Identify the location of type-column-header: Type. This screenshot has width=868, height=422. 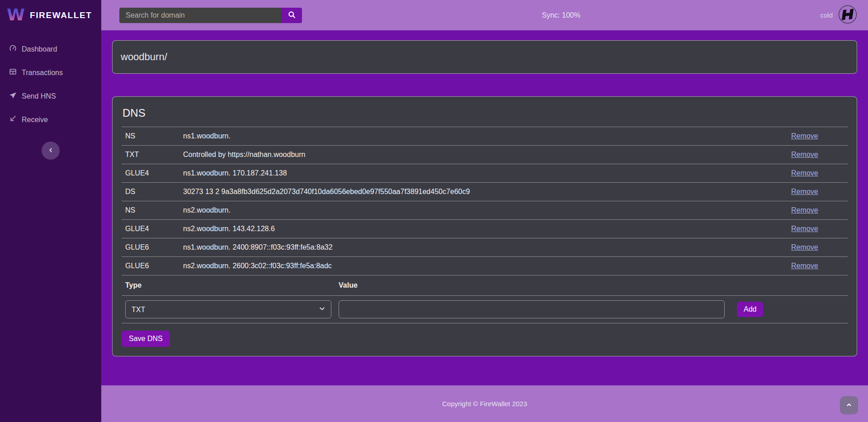
(228, 286).